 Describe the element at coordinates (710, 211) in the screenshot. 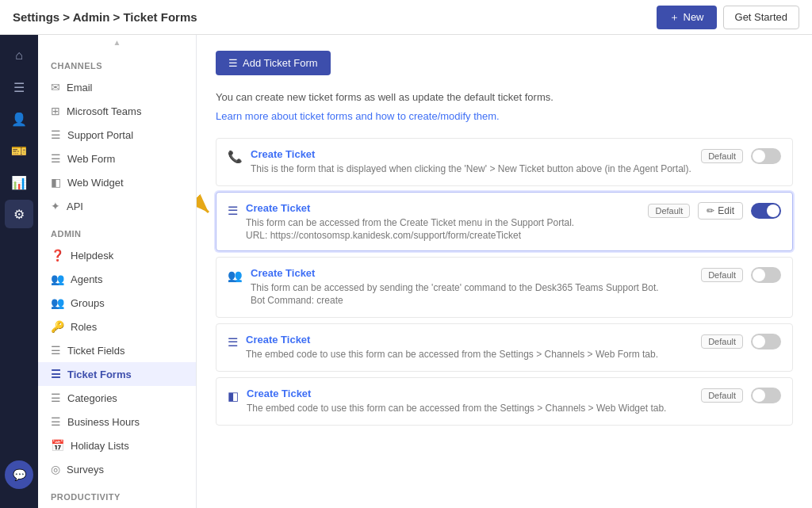

I see `edit-icon: ✏` at that location.